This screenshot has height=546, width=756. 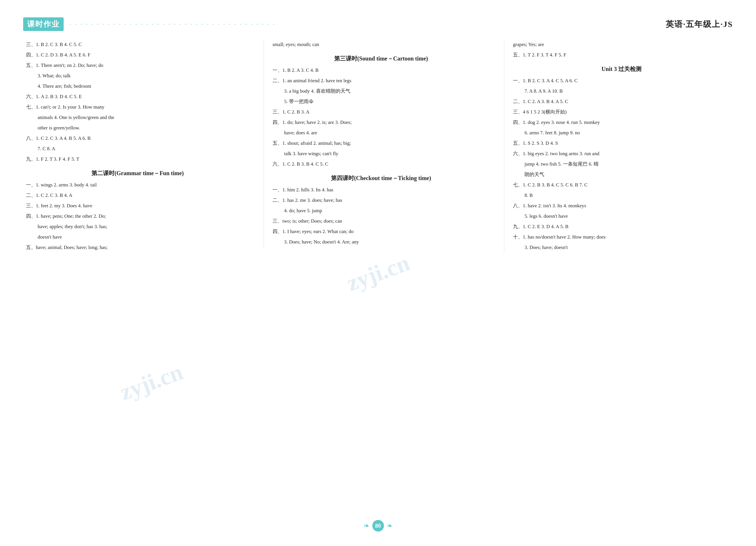 I want to click on line-item: 三、1. feet 2. my 3. Does 4. have, so click(x=137, y=206).